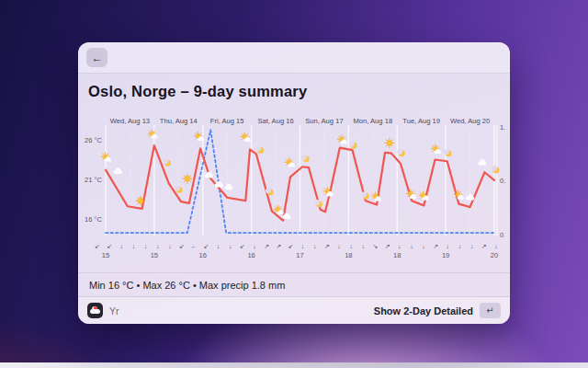 Image resolution: width=588 pixels, height=368 pixels. I want to click on date-tick-label: 17, so click(300, 256).